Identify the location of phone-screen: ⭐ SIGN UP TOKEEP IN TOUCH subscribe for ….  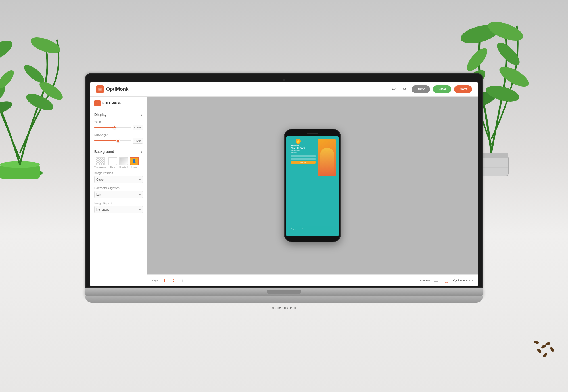
(312, 186).